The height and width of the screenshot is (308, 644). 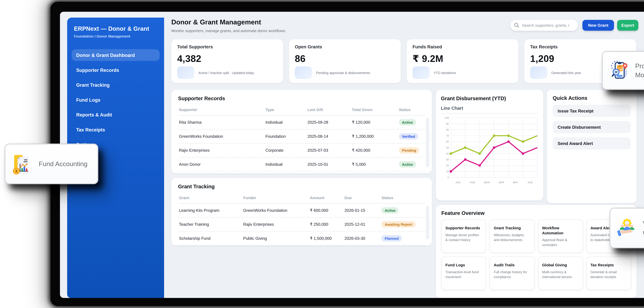 What do you see at coordinates (458, 182) in the screenshot?
I see `svg-text: JAN` at bounding box center [458, 182].